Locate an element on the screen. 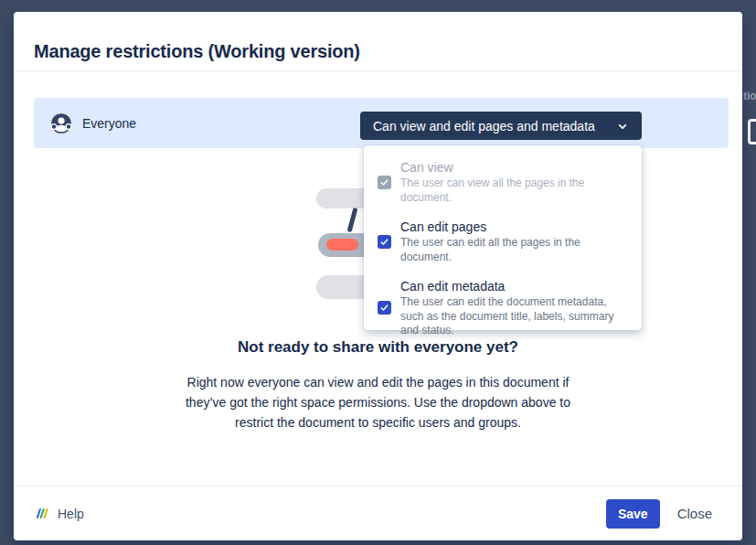  menu-item-can-view: Can view The user can view all the pages… is located at coordinates (503, 182).